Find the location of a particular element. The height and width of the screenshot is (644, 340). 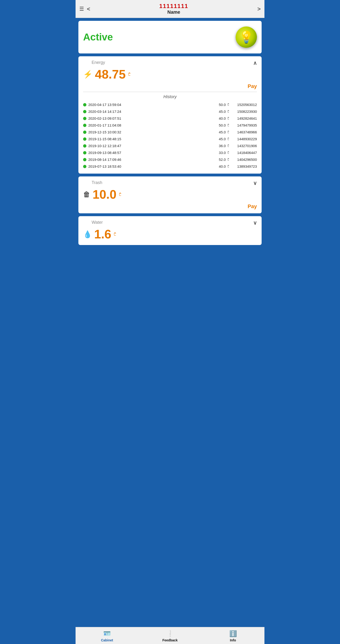

trash-card-header: Trash ∨ is located at coordinates (170, 183).